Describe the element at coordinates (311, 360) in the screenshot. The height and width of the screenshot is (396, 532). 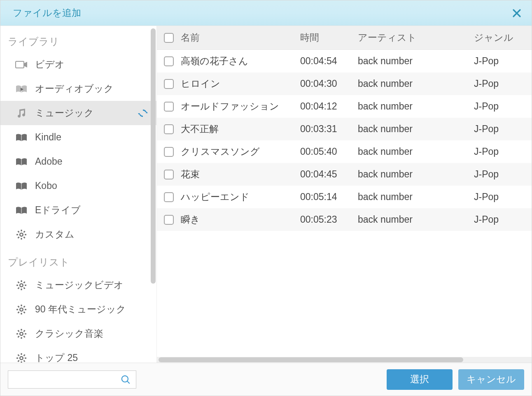
I see `horizontal-scrollbar-thumb` at that location.